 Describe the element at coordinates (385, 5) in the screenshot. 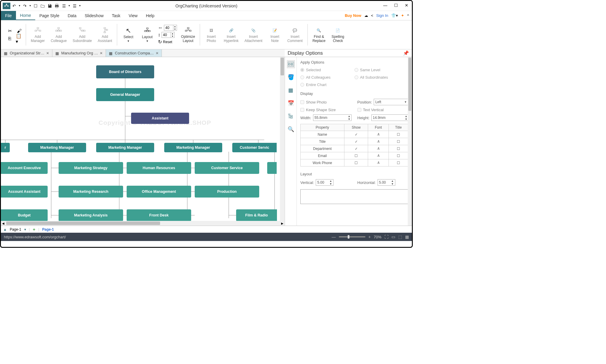

I see `minimize-button: —` at that location.